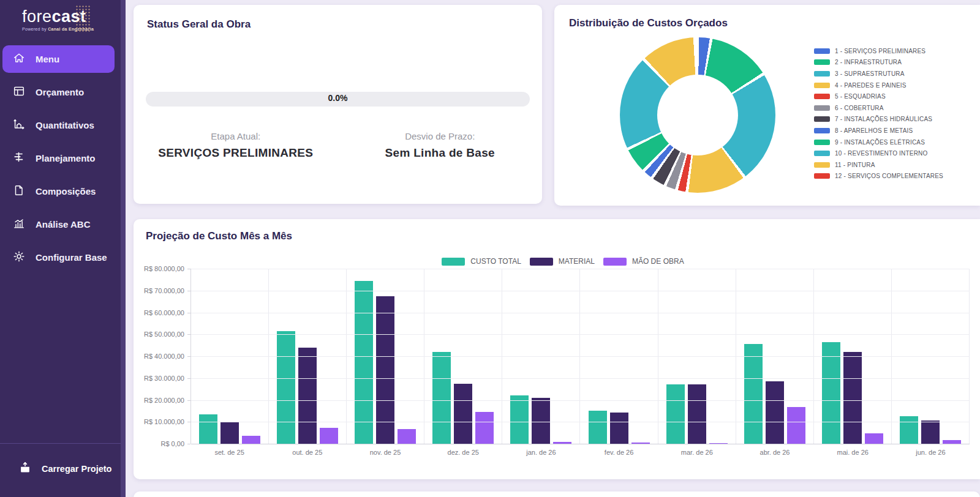  I want to click on deadline-deviation-label: Desvio de Prazo:, so click(440, 136).